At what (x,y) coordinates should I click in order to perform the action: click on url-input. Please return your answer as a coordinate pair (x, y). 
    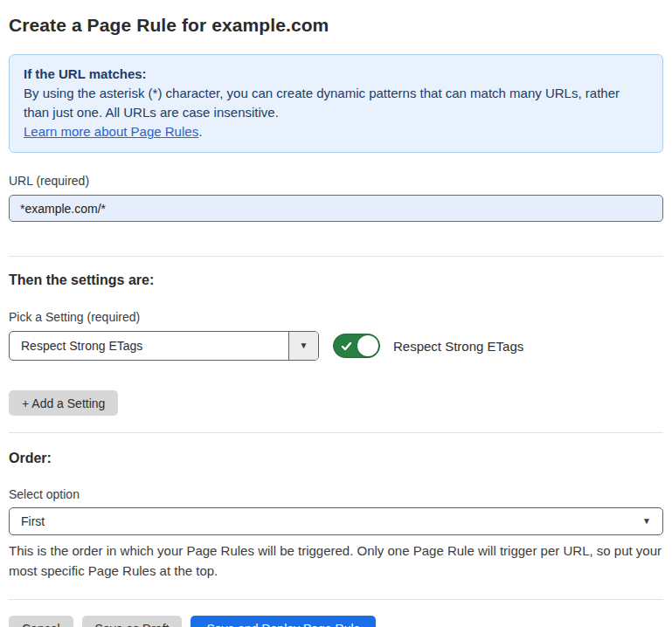
    Looking at the image, I should click on (336, 208).